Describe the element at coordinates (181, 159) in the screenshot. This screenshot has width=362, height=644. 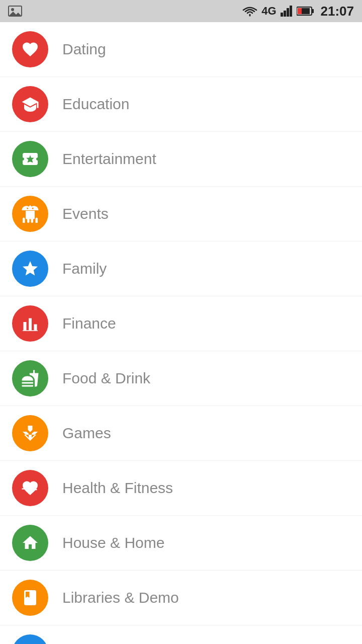
I see `category-item-entertainment: Entertainment` at that location.